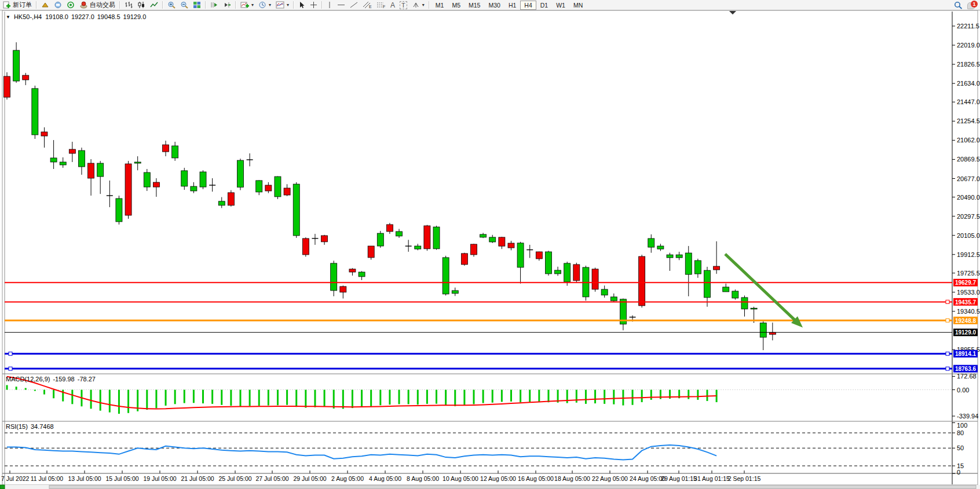 This screenshot has width=980, height=489. I want to click on notification-count-badge: 1, so click(974, 4).